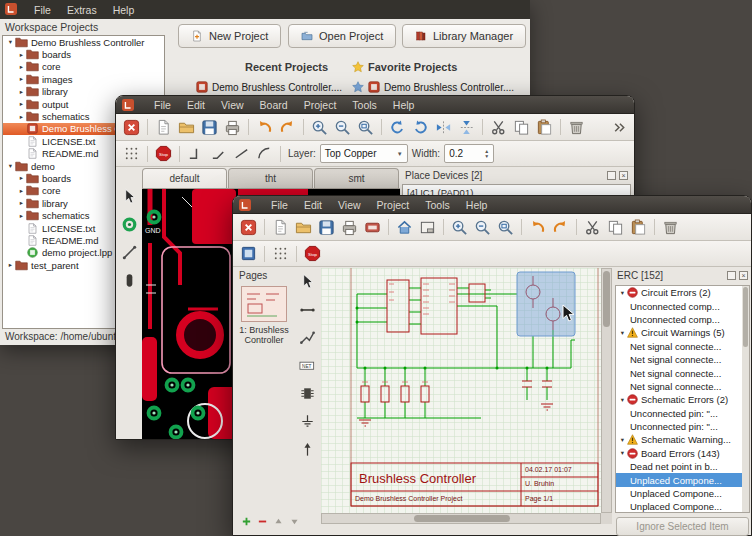  Describe the element at coordinates (264, 304) in the screenshot. I see `page-thumbnail` at that location.